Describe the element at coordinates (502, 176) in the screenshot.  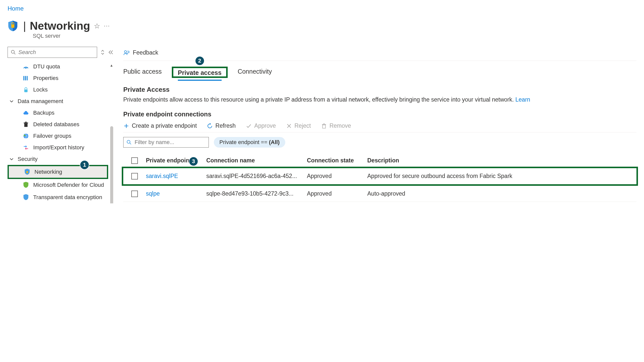
I see `cell-description: Approved for secure outbound access from…` at that location.